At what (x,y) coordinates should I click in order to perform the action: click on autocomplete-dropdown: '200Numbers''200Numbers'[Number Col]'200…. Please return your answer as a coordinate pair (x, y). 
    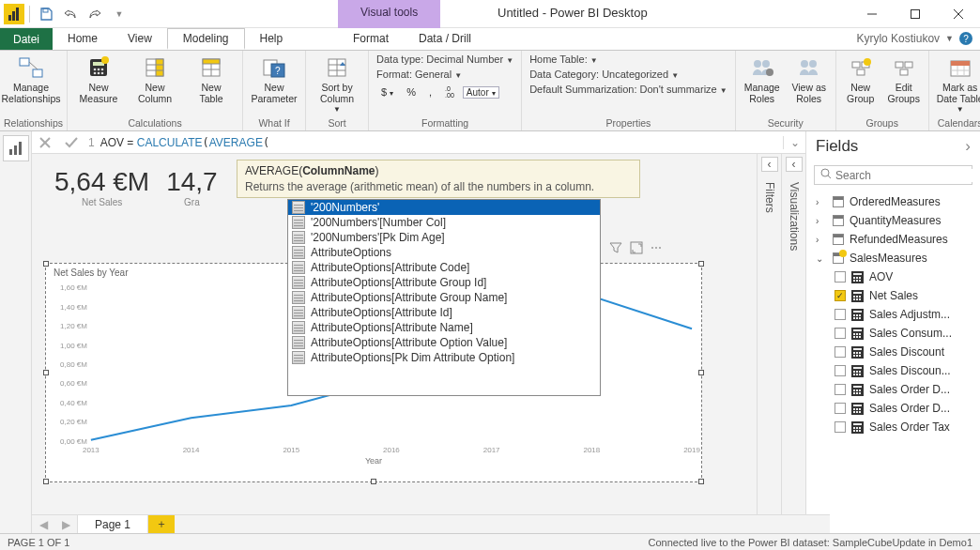
    Looking at the image, I should click on (444, 298).